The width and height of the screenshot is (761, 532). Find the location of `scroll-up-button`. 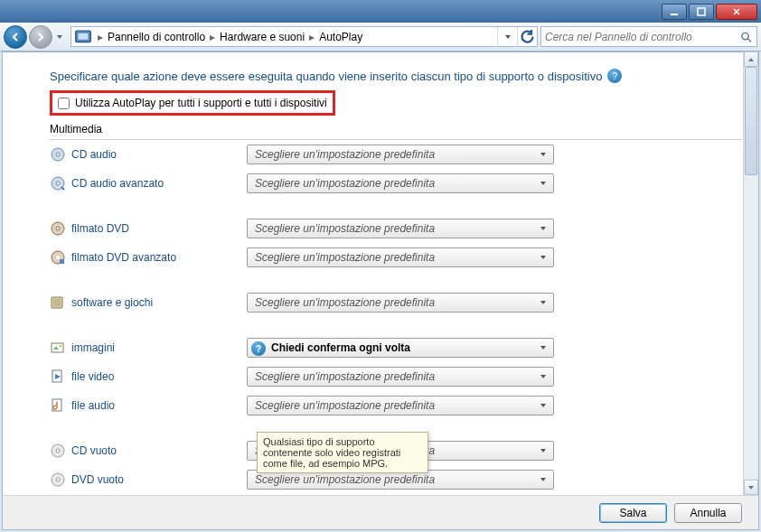

scroll-up-button is located at coordinates (751, 60).